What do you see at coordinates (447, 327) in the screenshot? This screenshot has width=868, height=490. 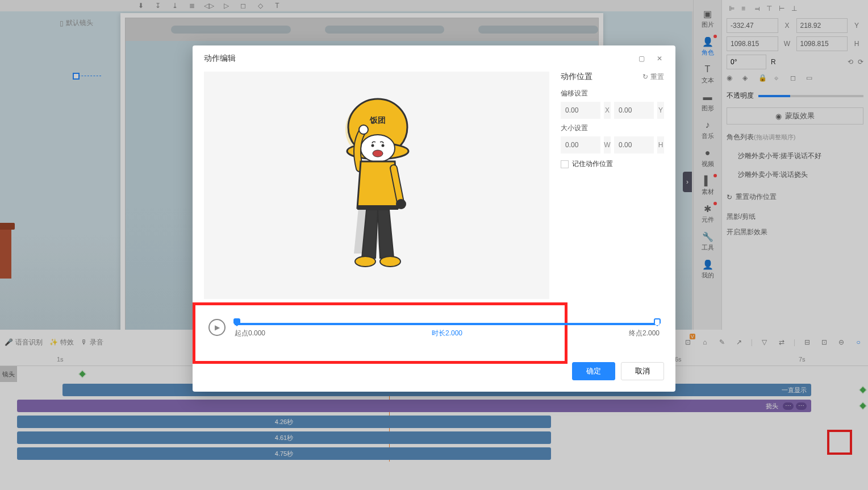 I see `trim-slider: 起点0.000 时长2.000 终点2.000` at bounding box center [447, 327].